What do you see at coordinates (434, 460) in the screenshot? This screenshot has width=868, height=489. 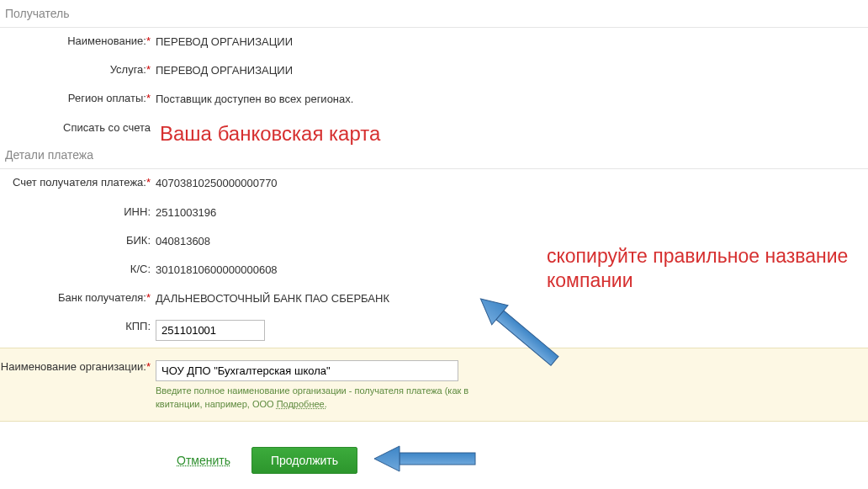 I see `actions-row: Отменить Продолжить` at bounding box center [434, 460].